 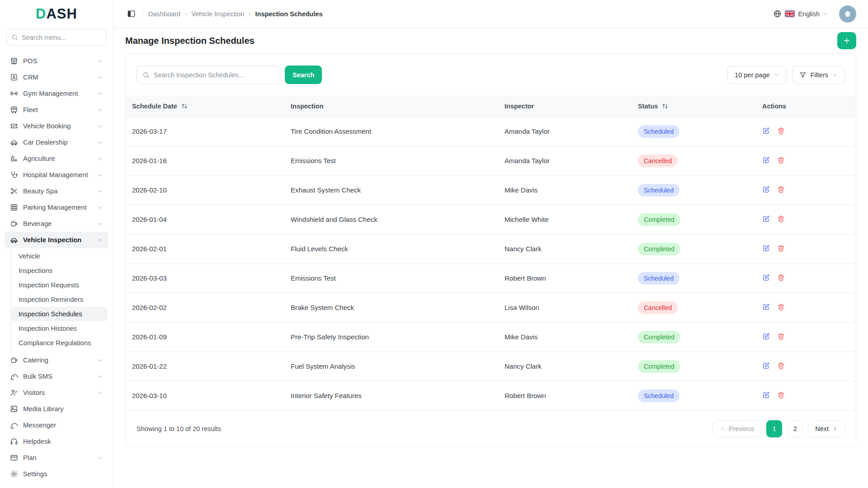 What do you see at coordinates (60, 285) in the screenshot?
I see `sidebar-subitem-inspection-requests: Inspection Requests` at bounding box center [60, 285].